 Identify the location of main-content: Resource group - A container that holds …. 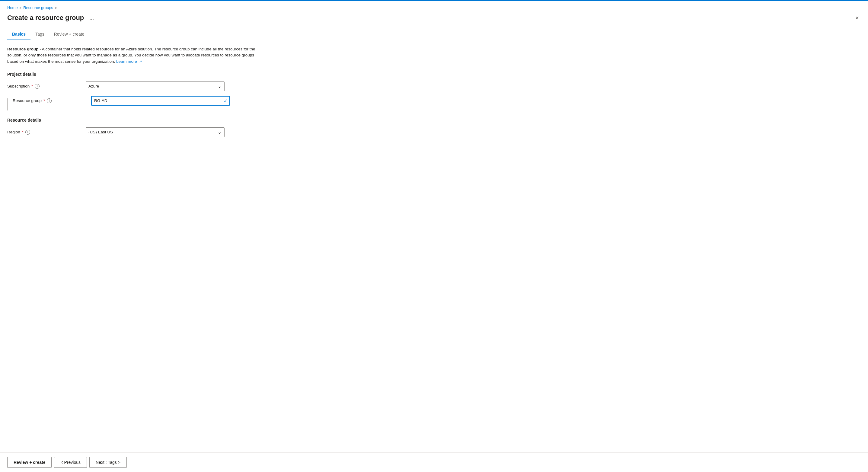
(136, 92).